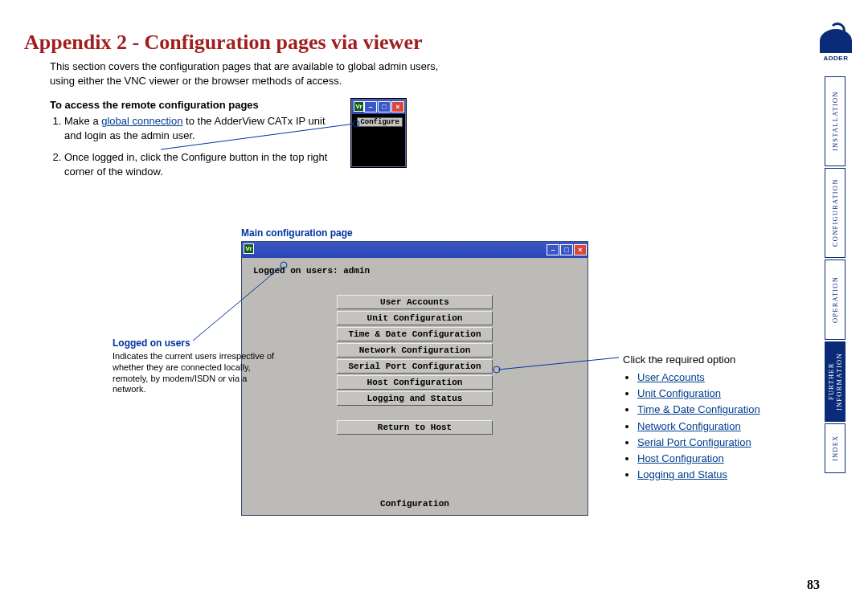 This screenshot has height=613, width=868. What do you see at coordinates (426, 43) in the screenshot?
I see `page-title: Appendix 2 - Configuration pages via vie…` at bounding box center [426, 43].